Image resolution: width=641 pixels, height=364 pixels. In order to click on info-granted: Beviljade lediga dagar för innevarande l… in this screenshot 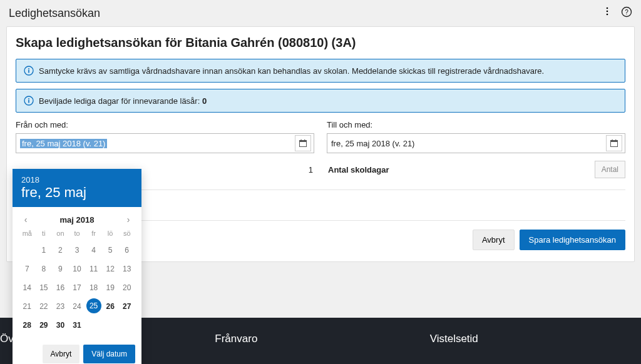, I will do `click(320, 101)`.